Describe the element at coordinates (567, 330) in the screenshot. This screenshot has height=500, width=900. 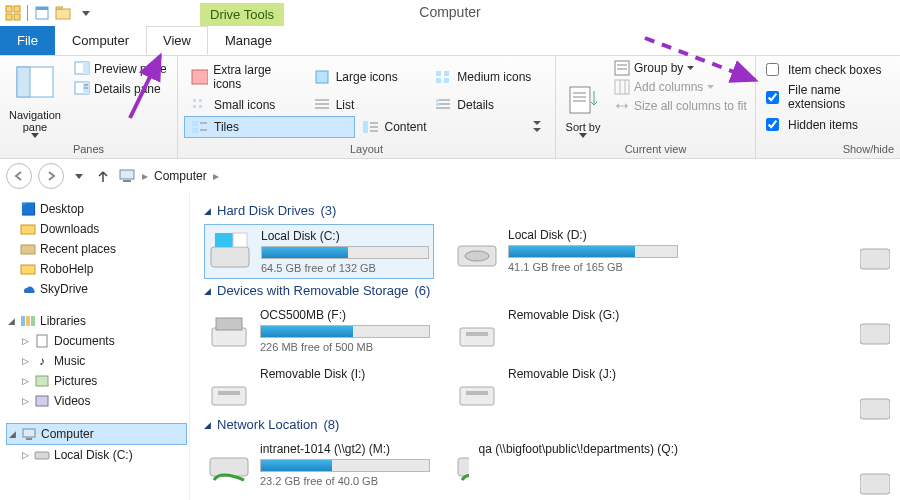
I see `drive-tile: Removable Disk (G:)` at that location.